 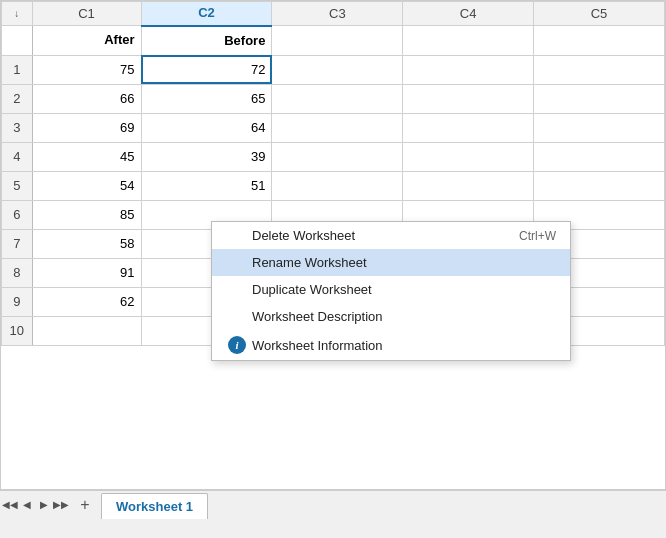 I want to click on menu-item-delete-worksheet: Delete WorksheetCtrl+W, so click(x=391, y=236).